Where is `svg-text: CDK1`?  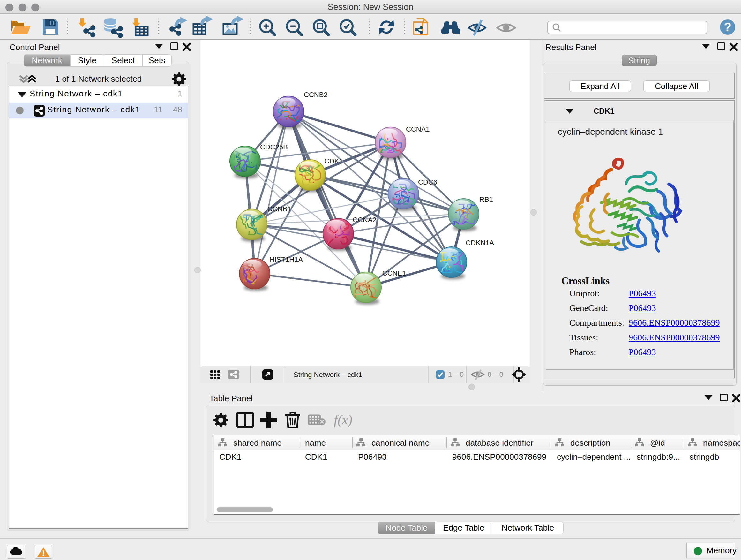 svg-text: CDK1 is located at coordinates (334, 161).